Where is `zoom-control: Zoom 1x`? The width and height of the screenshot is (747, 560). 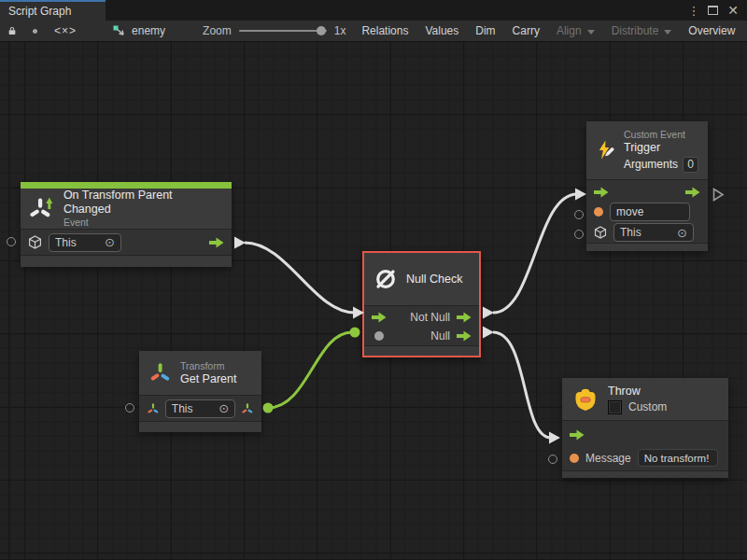
zoom-control: Zoom 1x is located at coordinates (275, 31).